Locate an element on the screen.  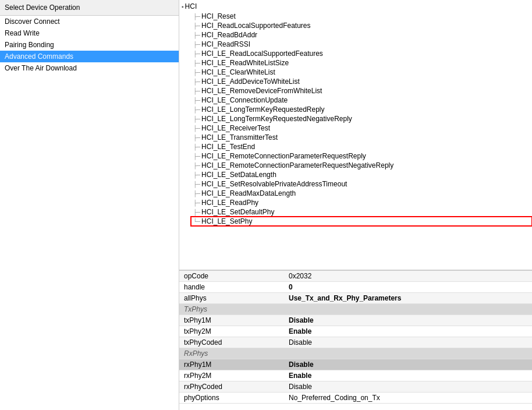
prop-name: txPhyCoded is located at coordinates (232, 342).